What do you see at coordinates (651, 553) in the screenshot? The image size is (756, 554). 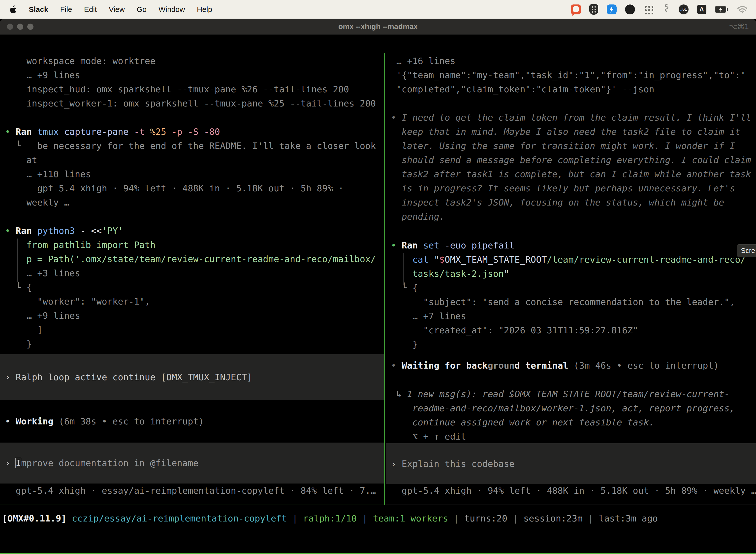 I see `tmux-host-clock: "MacBook-Pro-44.local" 05:03 31-Mar-26` at bounding box center [651, 553].